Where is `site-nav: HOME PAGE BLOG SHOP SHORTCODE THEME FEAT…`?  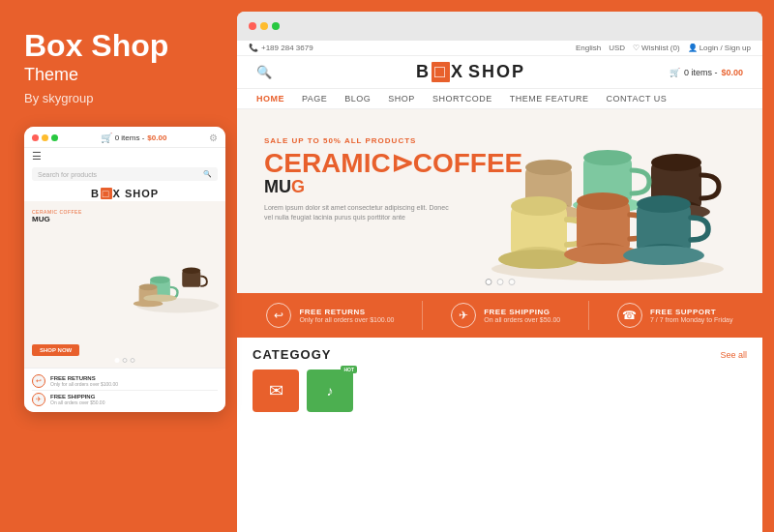
site-nav: HOME PAGE BLOG SHOP SHORTCODE THEME FEAT… is located at coordinates (499, 99).